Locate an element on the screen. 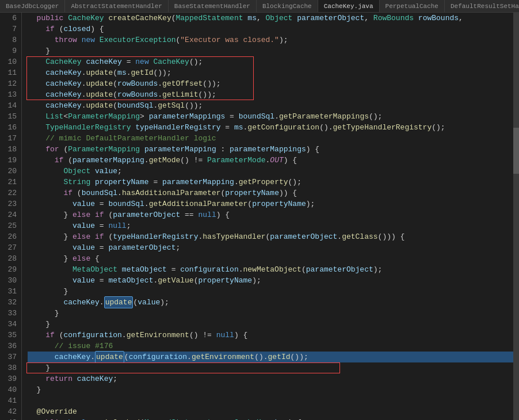 The height and width of the screenshot is (420, 519). tab-basejdbclogger: BaseJdbcLogger is located at coordinates (32, 6).